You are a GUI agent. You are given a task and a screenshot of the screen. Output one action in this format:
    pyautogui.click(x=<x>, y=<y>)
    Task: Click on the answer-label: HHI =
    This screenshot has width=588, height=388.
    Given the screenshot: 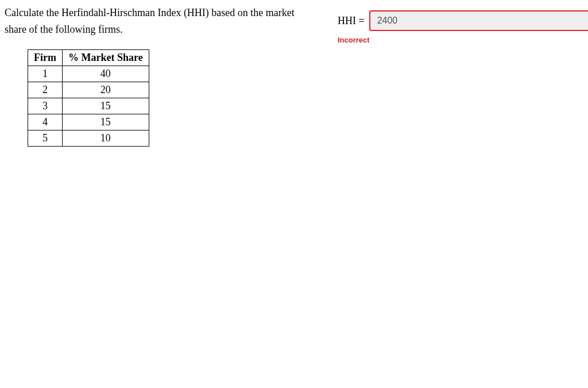 What is the action you would take?
    pyautogui.click(x=351, y=21)
    